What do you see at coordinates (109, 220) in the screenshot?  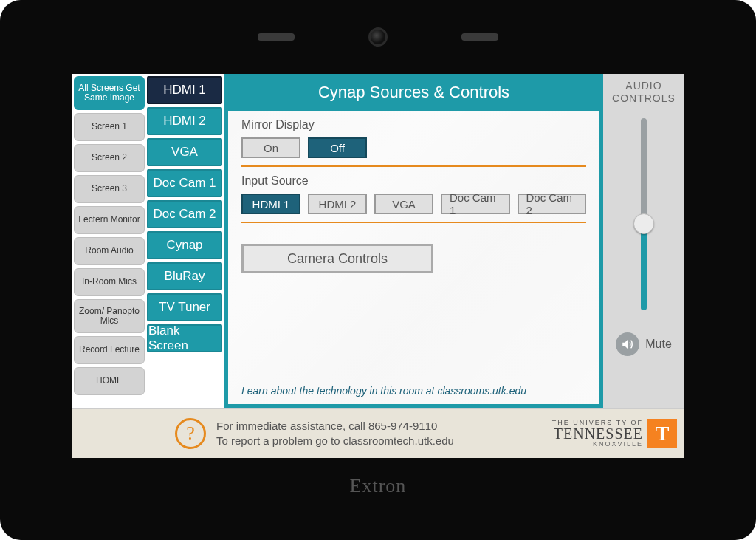 I see `nav-lectern-monitor: Lectern Monitor` at bounding box center [109, 220].